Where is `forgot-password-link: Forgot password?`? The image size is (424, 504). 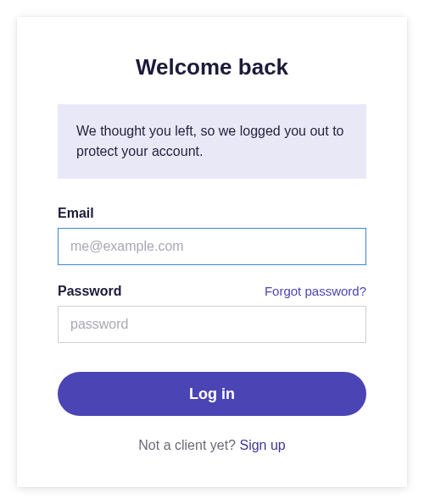
forgot-password-link: Forgot password? is located at coordinates (315, 291).